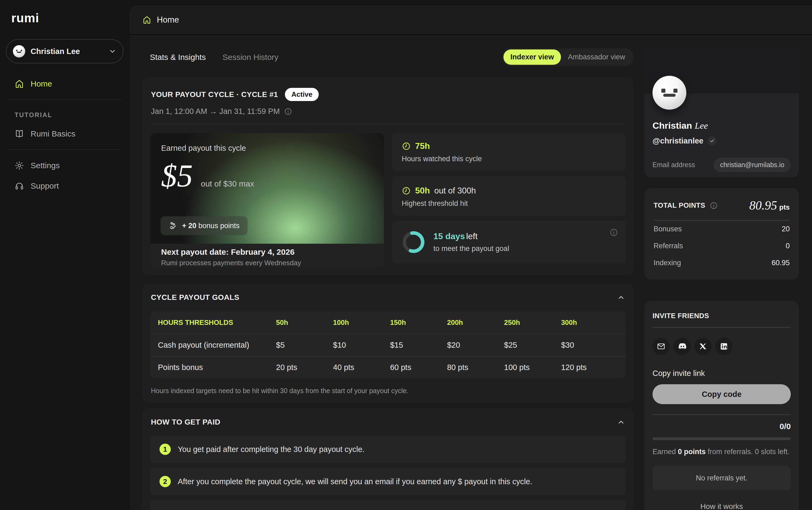  I want to click on step-number-badge: 2, so click(165, 482).